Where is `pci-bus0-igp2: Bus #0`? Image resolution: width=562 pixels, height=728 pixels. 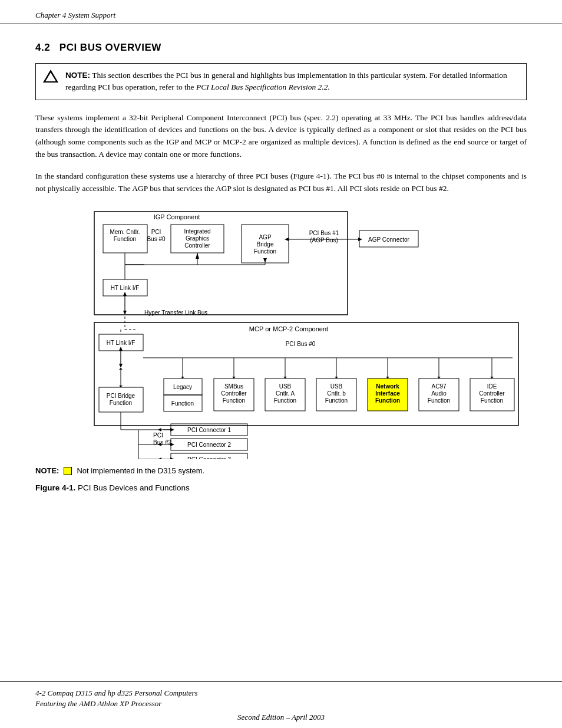
pci-bus0-igp2: Bus #0 is located at coordinates (156, 239).